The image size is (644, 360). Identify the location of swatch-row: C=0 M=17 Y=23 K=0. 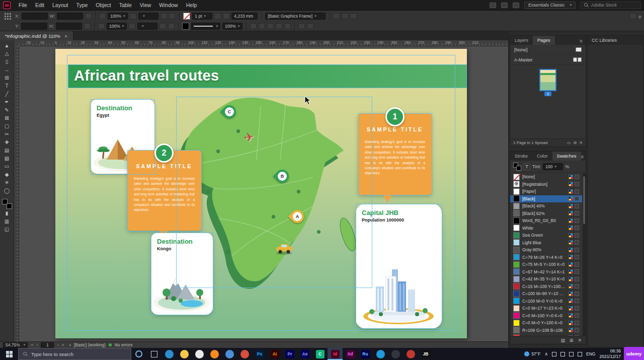
(546, 308).